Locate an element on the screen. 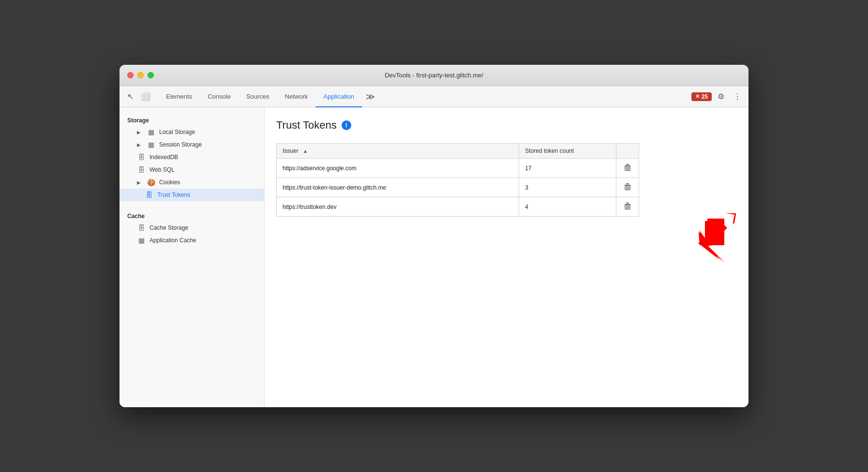 The width and height of the screenshot is (868, 472). sidebar-item-web-sql: 🗄 Web SQL is located at coordinates (192, 170).